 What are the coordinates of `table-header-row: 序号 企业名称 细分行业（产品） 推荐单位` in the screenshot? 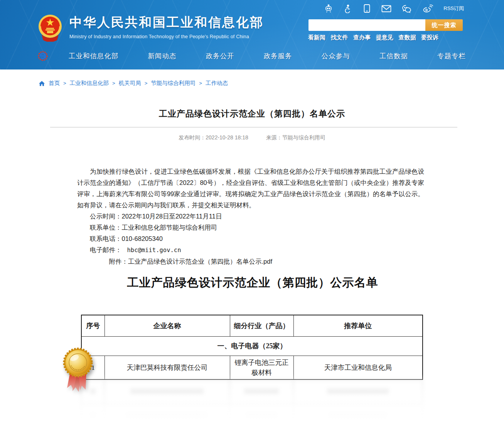 It's located at (252, 326).